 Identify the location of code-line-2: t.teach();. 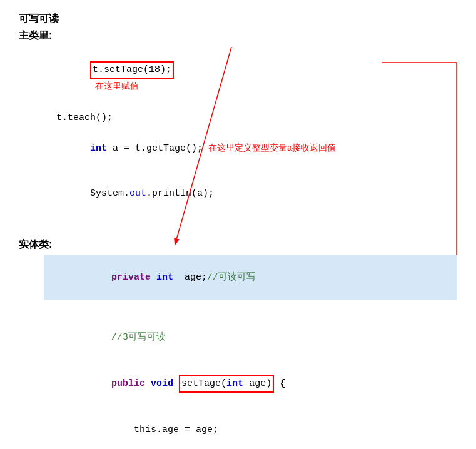
(256, 118).